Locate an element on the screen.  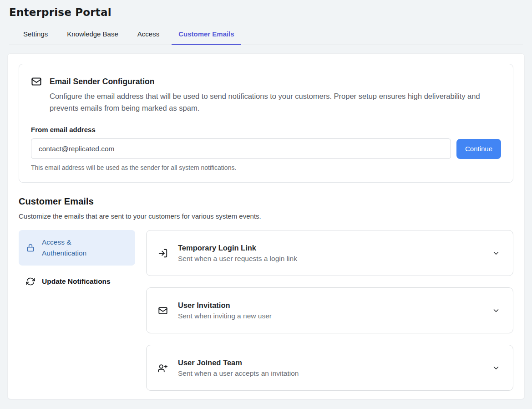
email-card-description: Sent when a user accepts an invitation is located at coordinates (330, 373).